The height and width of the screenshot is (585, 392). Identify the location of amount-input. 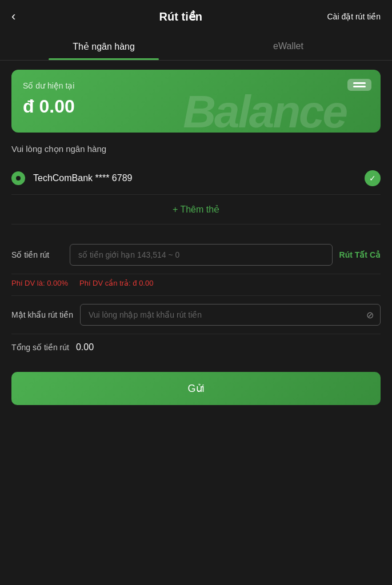
(201, 255).